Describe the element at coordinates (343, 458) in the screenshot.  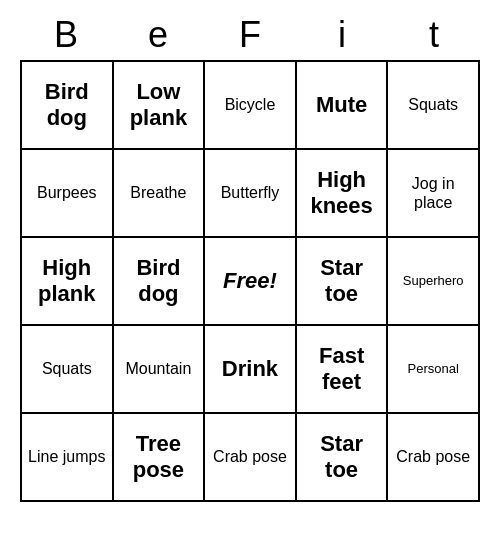
I see `cell-23: Star toe` at that location.